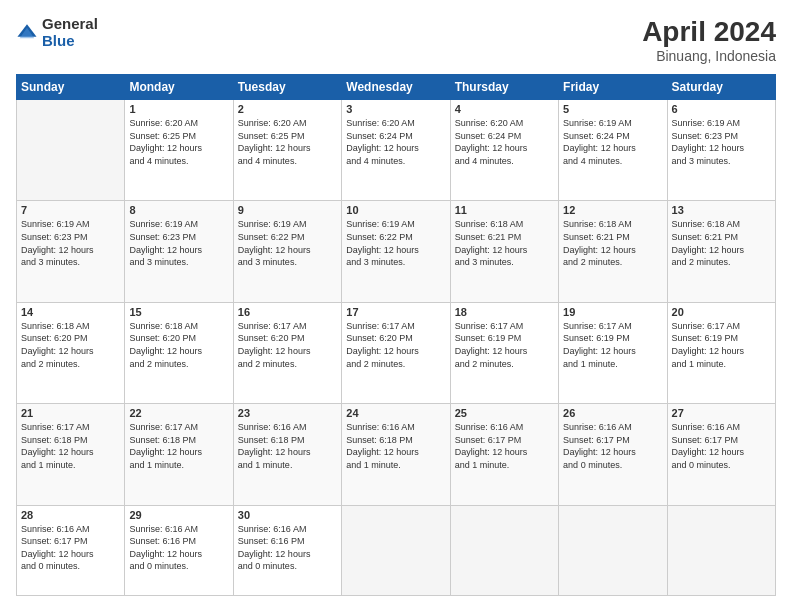  What do you see at coordinates (178, 210) in the screenshot?
I see `day-number: 8` at bounding box center [178, 210].